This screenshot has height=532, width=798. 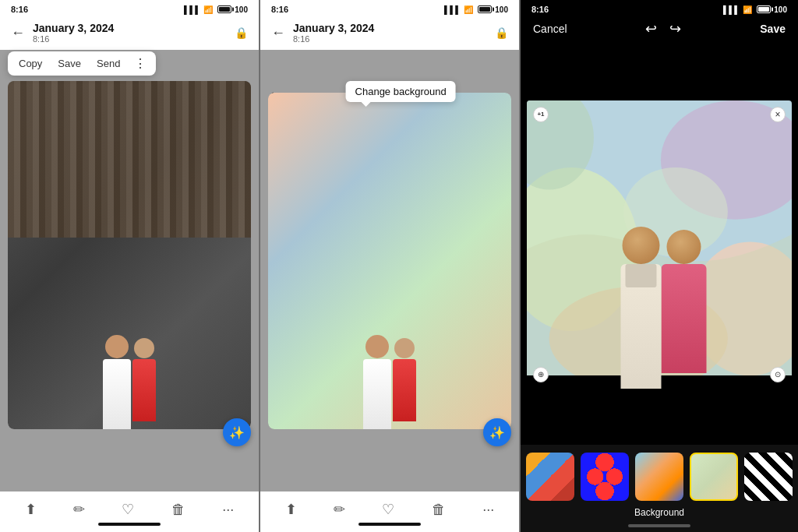 What do you see at coordinates (388, 509) in the screenshot?
I see `heart-icon-2: ♡` at bounding box center [388, 509].